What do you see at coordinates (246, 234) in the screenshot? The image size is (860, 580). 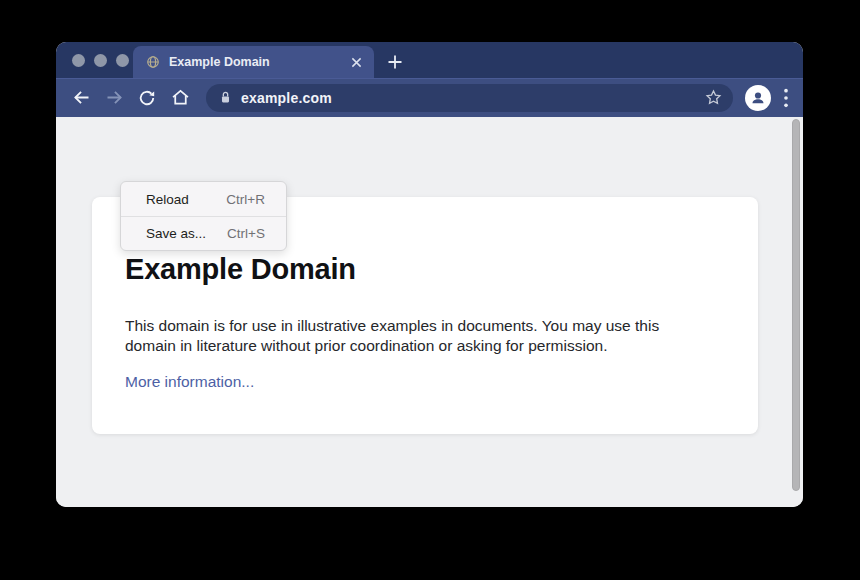 I see `menu-item-shortcut: Ctrl+S` at bounding box center [246, 234].